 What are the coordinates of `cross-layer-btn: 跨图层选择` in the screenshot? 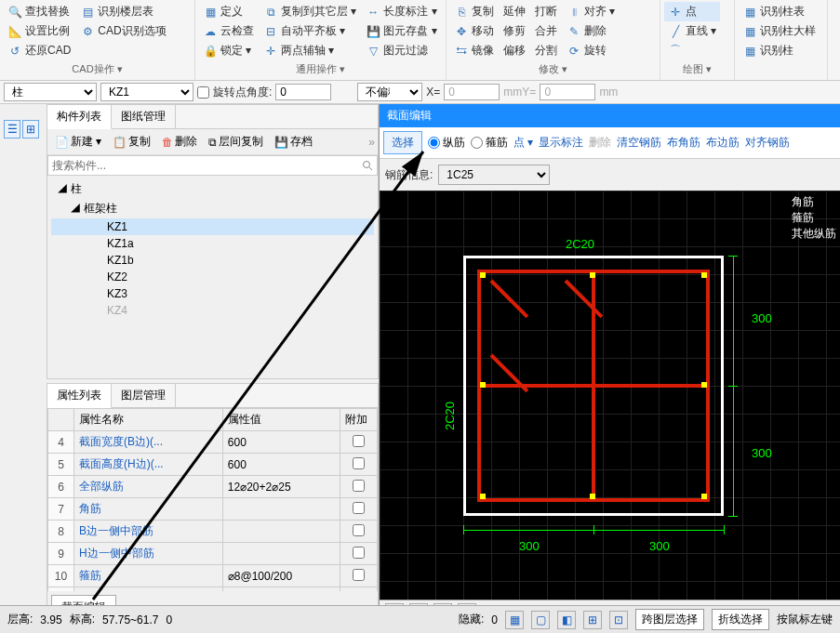 It's located at (670, 619).